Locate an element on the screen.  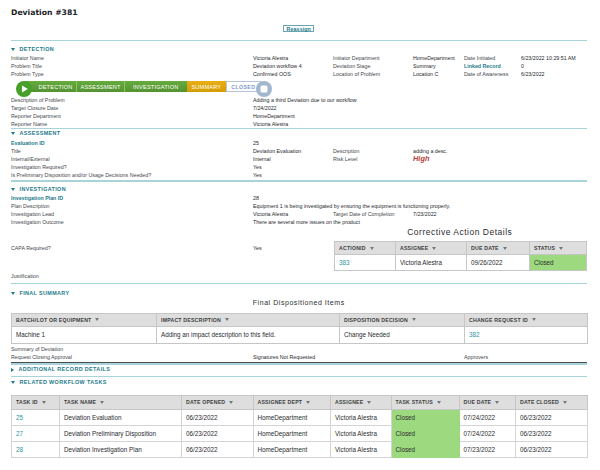
final-dispositioned-table: BATCH/LOT OR EQUIPMENT IMPACT DESCRIPTIO… is located at coordinates (300, 328).